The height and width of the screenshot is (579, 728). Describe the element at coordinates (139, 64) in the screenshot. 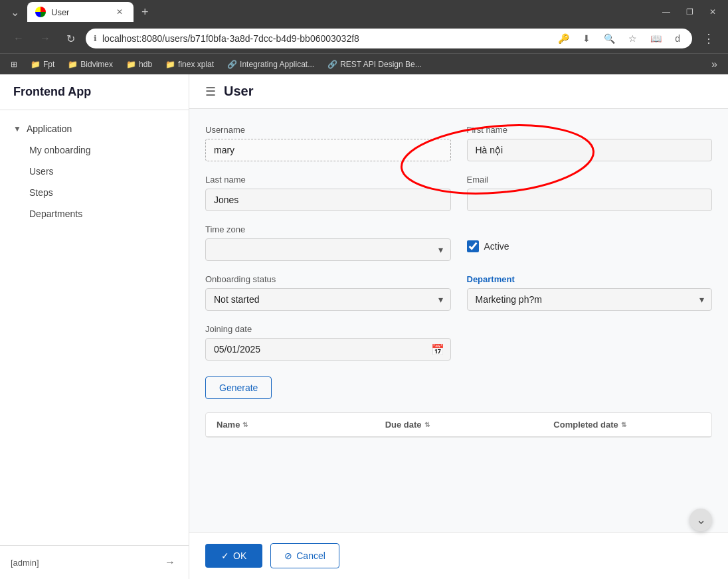

I see `bookmark-hdb: 📁 hdb` at that location.